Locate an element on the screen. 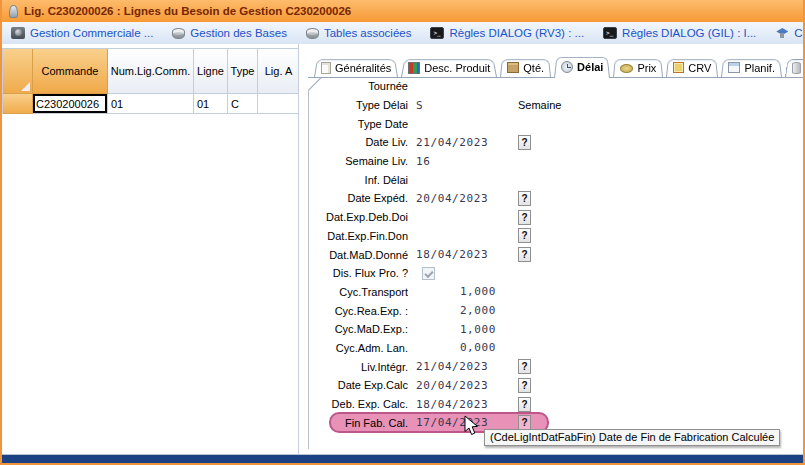 This screenshot has width=805, height=465. tab-generalites: Généralités is located at coordinates (356, 68).